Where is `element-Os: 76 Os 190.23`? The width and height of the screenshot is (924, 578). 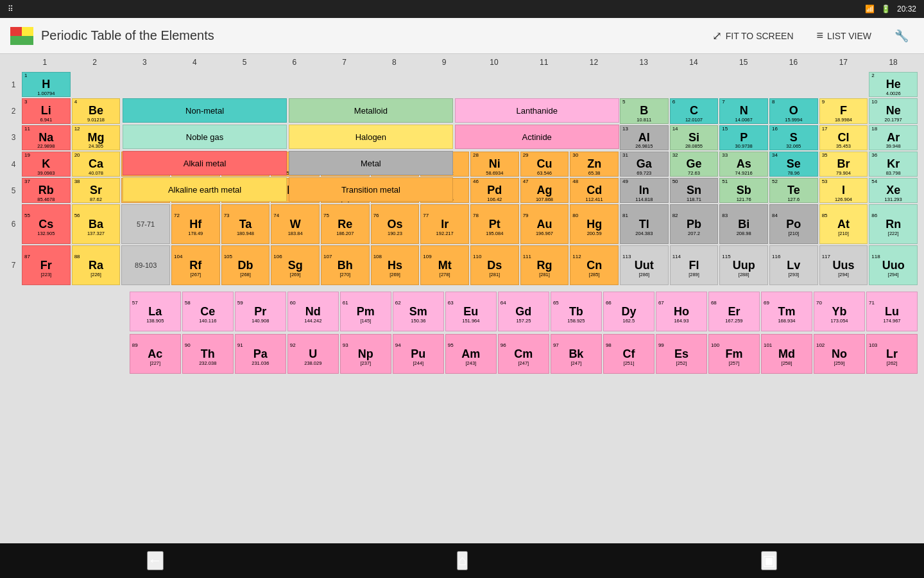 element-Os: 76 Os 190.23 is located at coordinates (395, 224).